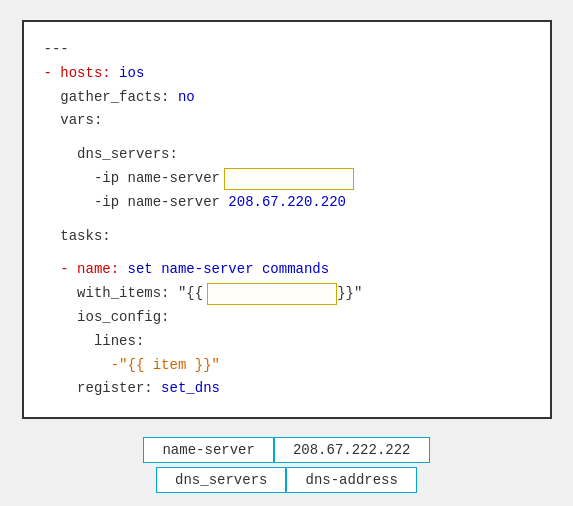 This screenshot has height=506, width=573. I want to click on code-line-14: ios_config:, so click(287, 318).